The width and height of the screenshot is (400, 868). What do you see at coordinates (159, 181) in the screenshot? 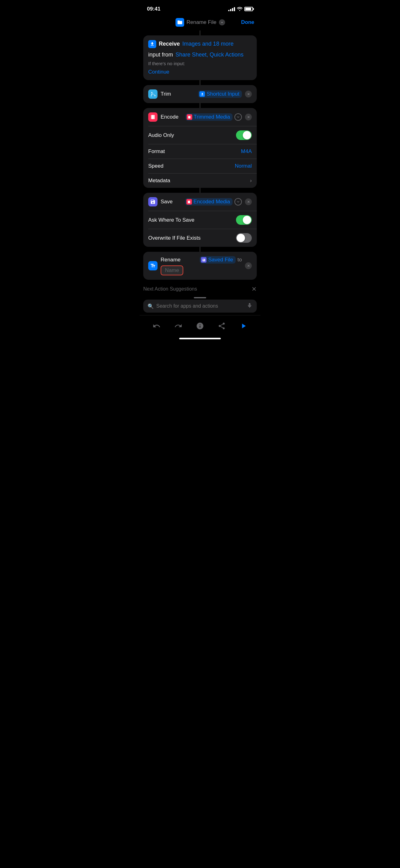
I see `metadata-label: Metadata` at bounding box center [159, 181].